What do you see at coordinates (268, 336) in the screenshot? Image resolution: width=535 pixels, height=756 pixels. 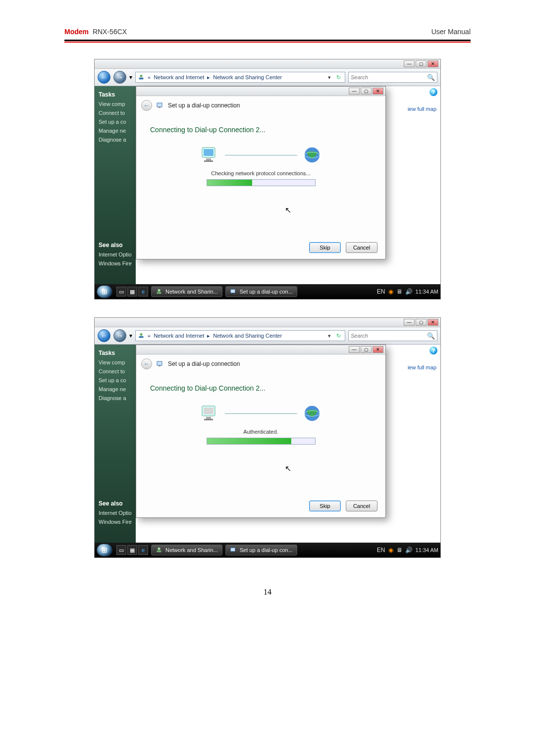 I see `address-bar: ← → ▾ « Network and Internet ▸ Network a…` at bounding box center [268, 336].